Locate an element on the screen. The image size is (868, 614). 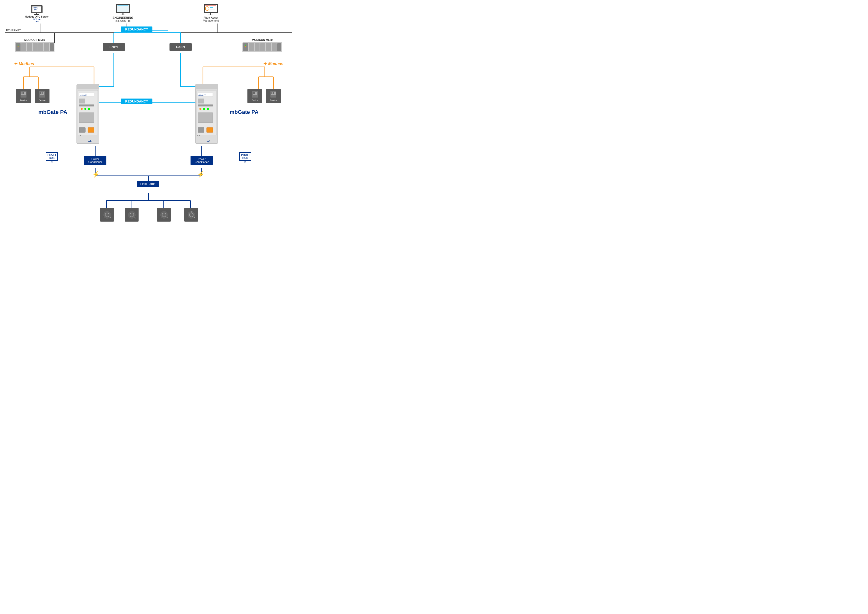
power-cond-right-label: Power Conditioner is located at coordinates (202, 160).